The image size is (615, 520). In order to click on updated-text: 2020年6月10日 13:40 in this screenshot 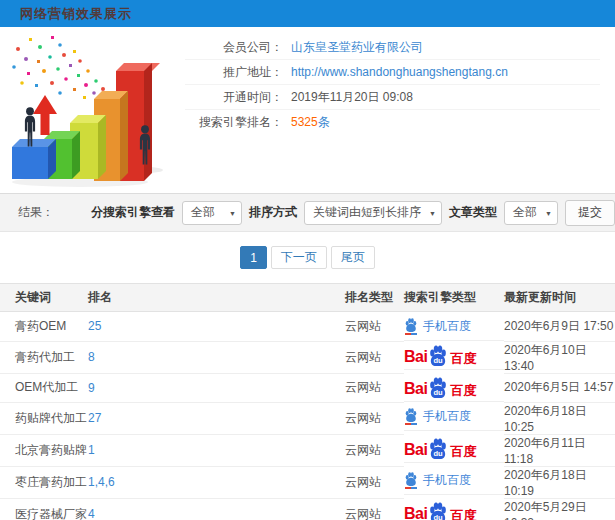, I will do `click(546, 358)`.